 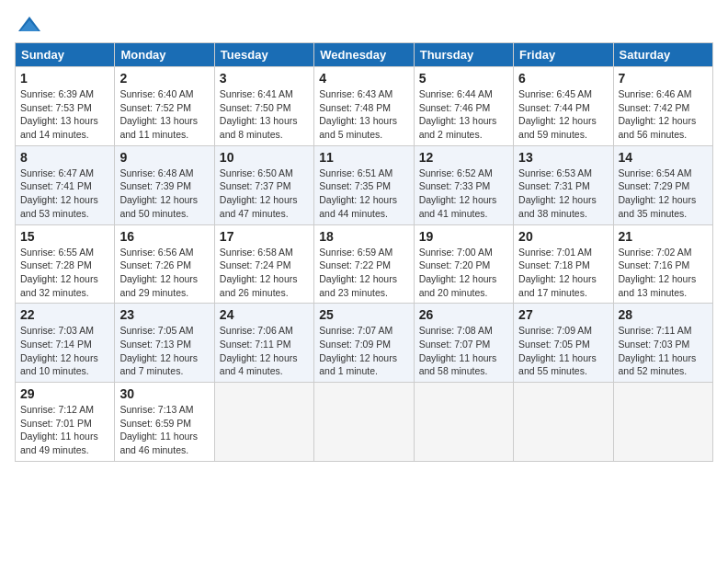 What do you see at coordinates (664, 193) in the screenshot?
I see `day-detail: Sunrise: 6:54 AMSunset: 7:29 PMDaylight:…` at bounding box center [664, 193].